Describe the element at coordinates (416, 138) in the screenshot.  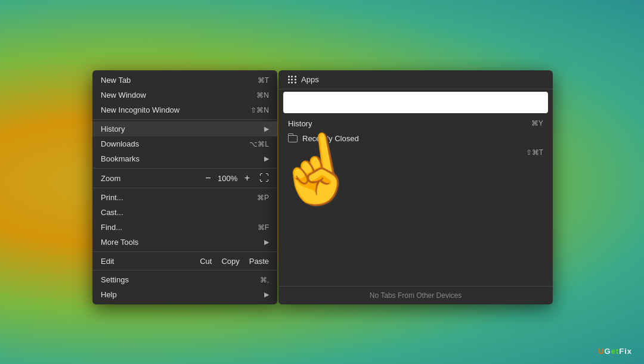
I see `recently-closed-item: Recently Closed` at that location.